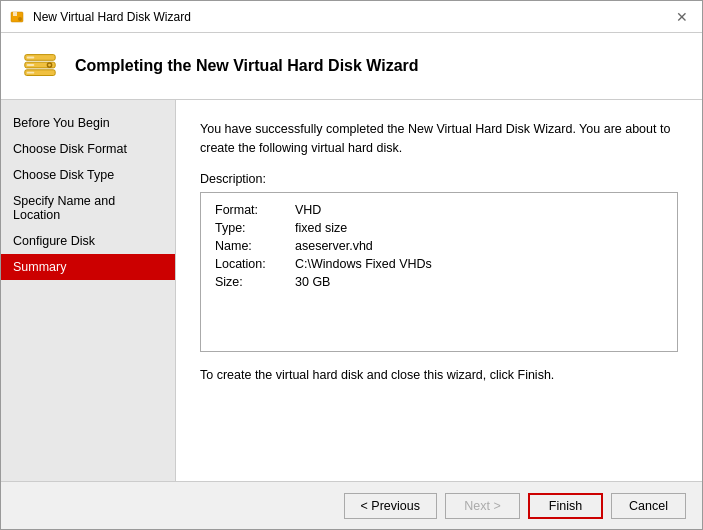 The width and height of the screenshot is (703, 530). Describe the element at coordinates (88, 241) in the screenshot. I see `sidebar-item-configure-disk: Configure Disk` at that location.